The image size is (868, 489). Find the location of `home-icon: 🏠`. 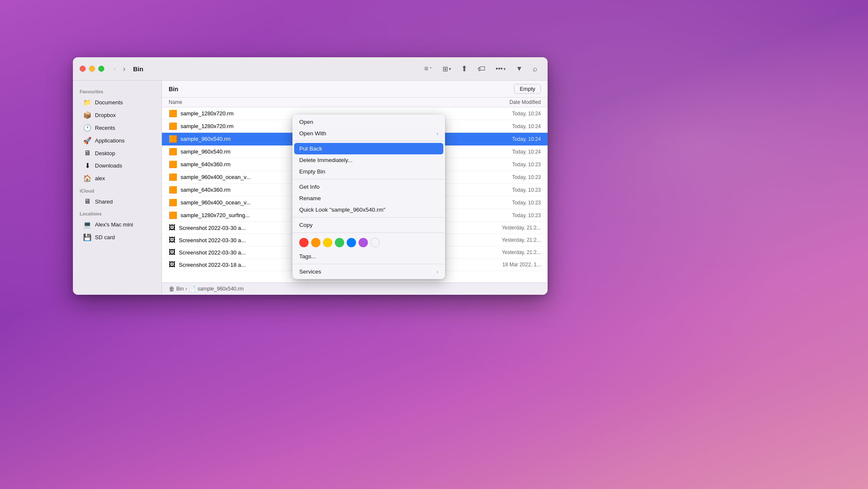

home-icon: 🏠 is located at coordinates (87, 178).